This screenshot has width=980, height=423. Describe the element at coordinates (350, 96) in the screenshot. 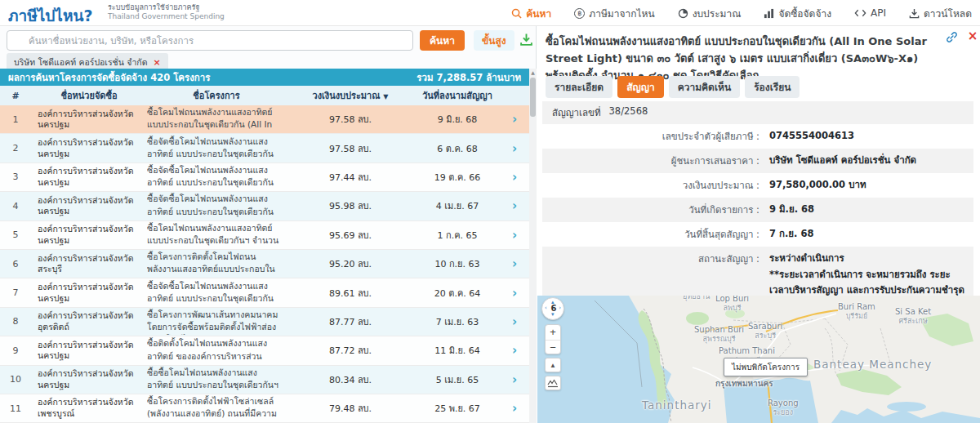

I see `col-header-budget: วงเงินงบประมาณ ▼` at that location.